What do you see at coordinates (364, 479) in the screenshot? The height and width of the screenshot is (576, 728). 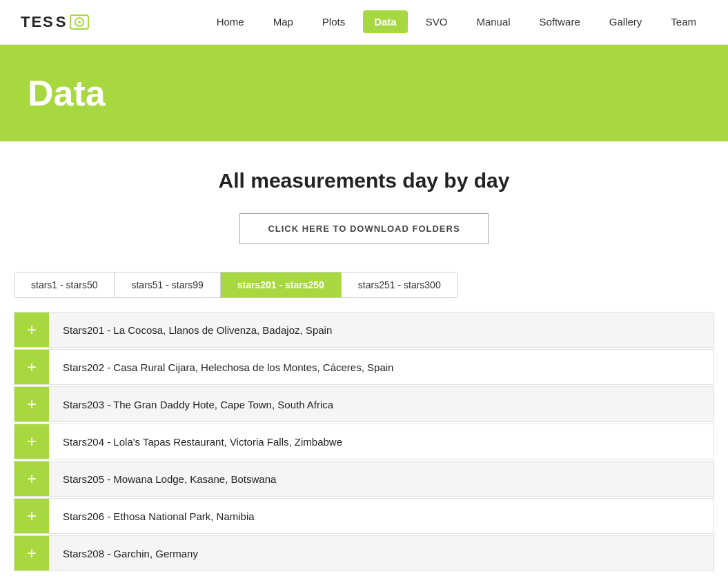 I see `accordion-item-stars205: + Stars205 - Mowana Lodge, Kasane, Botsw…` at bounding box center [364, 479].